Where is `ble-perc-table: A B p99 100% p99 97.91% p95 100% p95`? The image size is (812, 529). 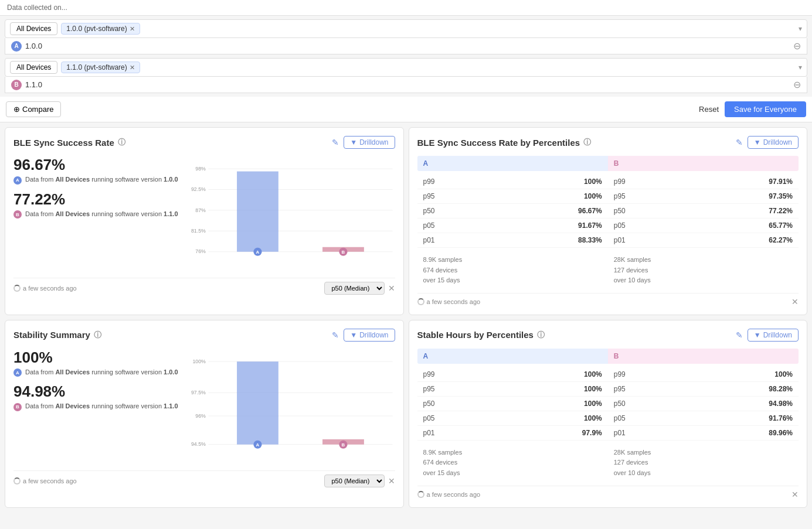
ble-perc-table: A B p99 100% p99 97.91% p95 100% p95 is located at coordinates (609, 222).